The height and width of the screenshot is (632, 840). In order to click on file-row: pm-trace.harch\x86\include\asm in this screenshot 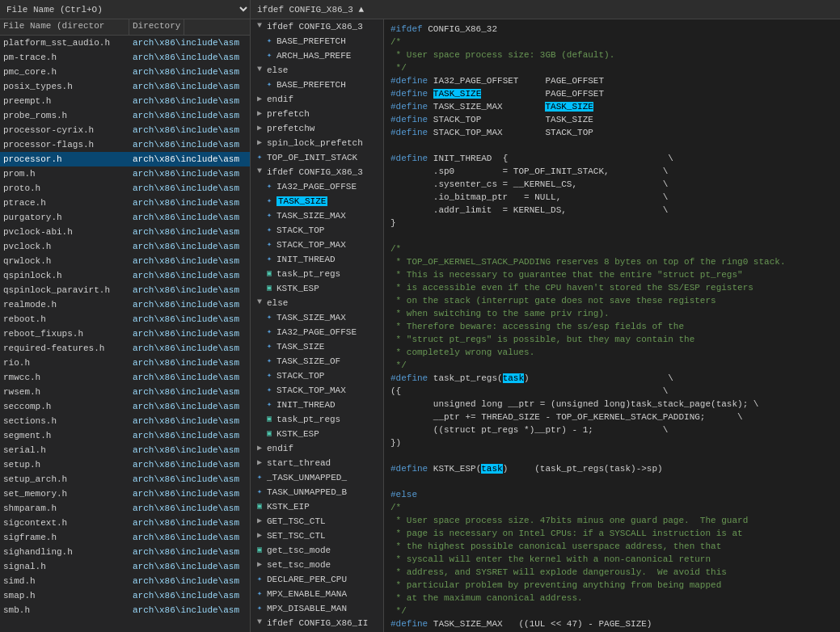, I will do `click(125, 57)`.